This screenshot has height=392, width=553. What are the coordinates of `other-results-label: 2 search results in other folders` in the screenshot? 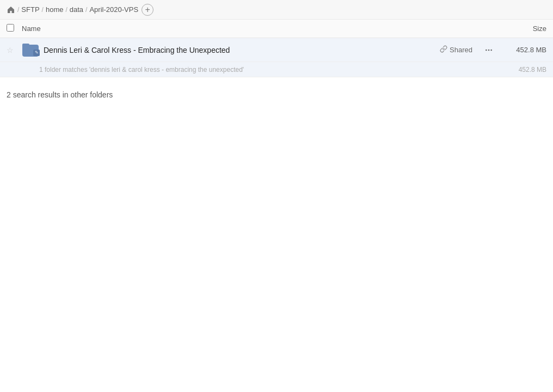 It's located at (60, 95).